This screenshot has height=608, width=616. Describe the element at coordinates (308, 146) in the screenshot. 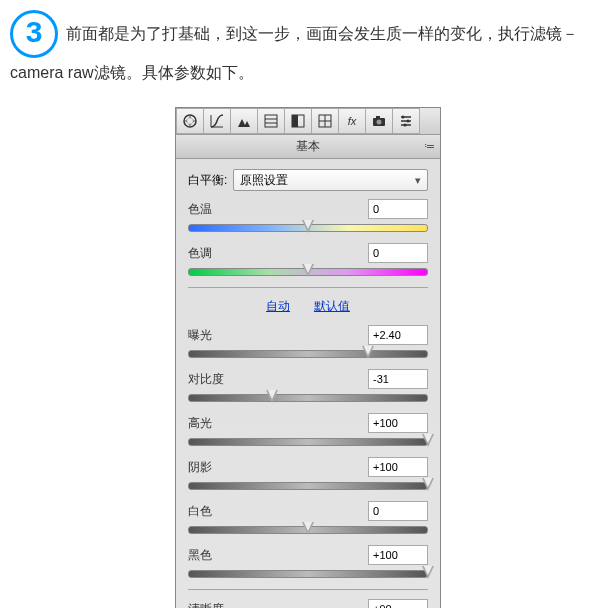

I see `panel-title: 基本` at that location.